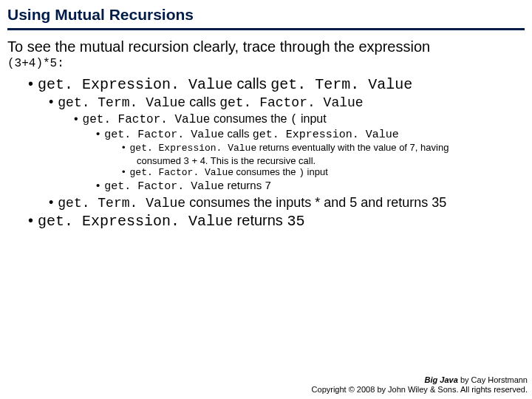  Describe the element at coordinates (316, 202) in the screenshot. I see `text-consumes-returns35: consumes the inputs * and 5 and returns …` at that location.